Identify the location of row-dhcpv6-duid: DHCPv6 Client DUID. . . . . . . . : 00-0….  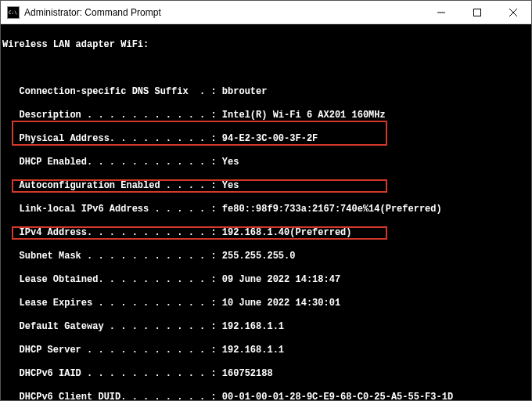
(266, 396).